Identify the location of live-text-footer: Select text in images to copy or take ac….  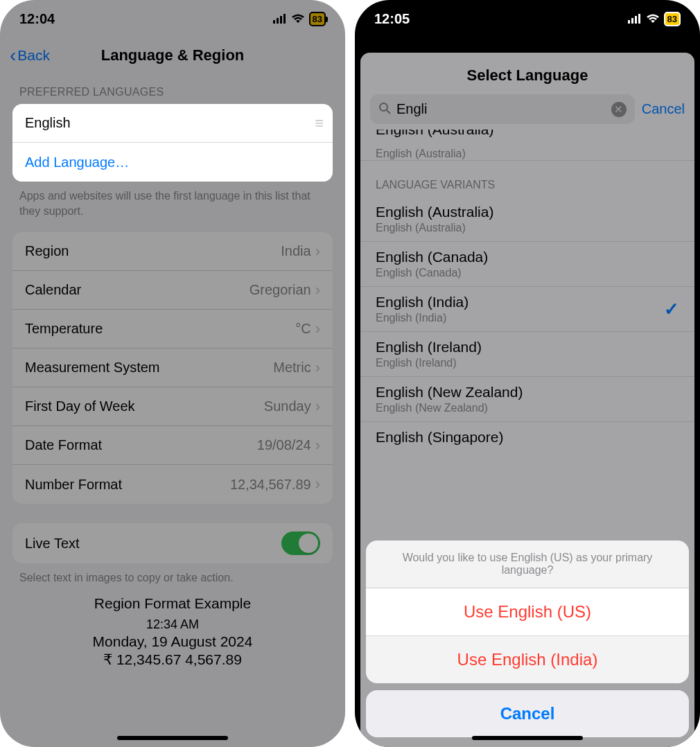
(173, 574).